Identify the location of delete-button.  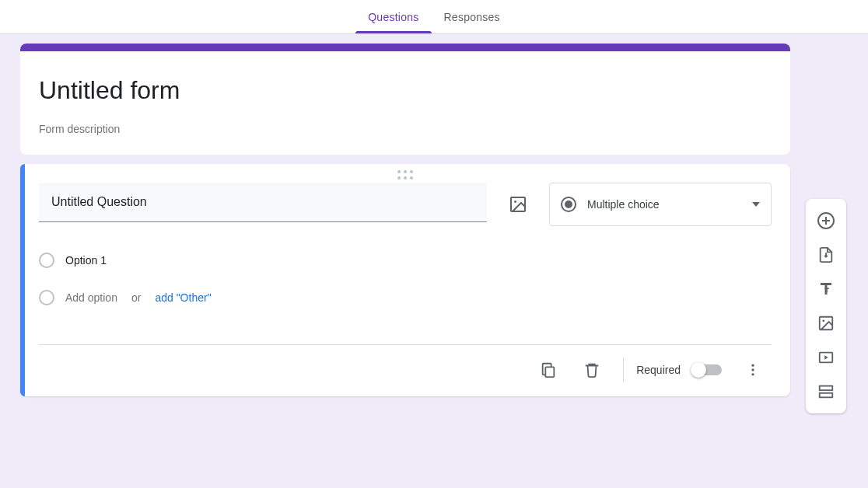
(592, 370).